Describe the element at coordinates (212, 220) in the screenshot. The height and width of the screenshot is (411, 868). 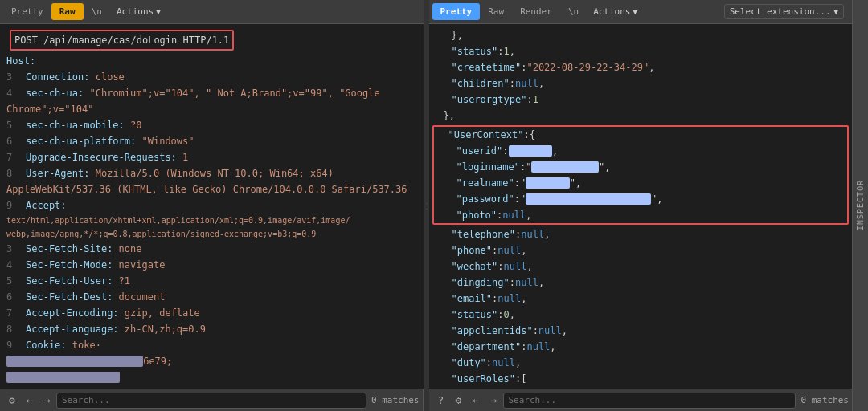
I see `header-accept-val: text/html,application/xhtml+xml,applicat…` at that location.